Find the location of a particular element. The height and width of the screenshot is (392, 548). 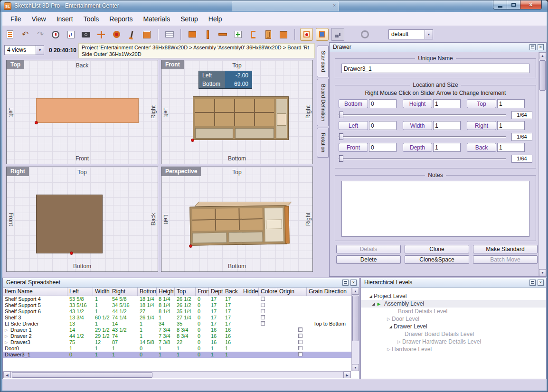

cell-left: 44 1/2 is located at coordinates (80, 336).